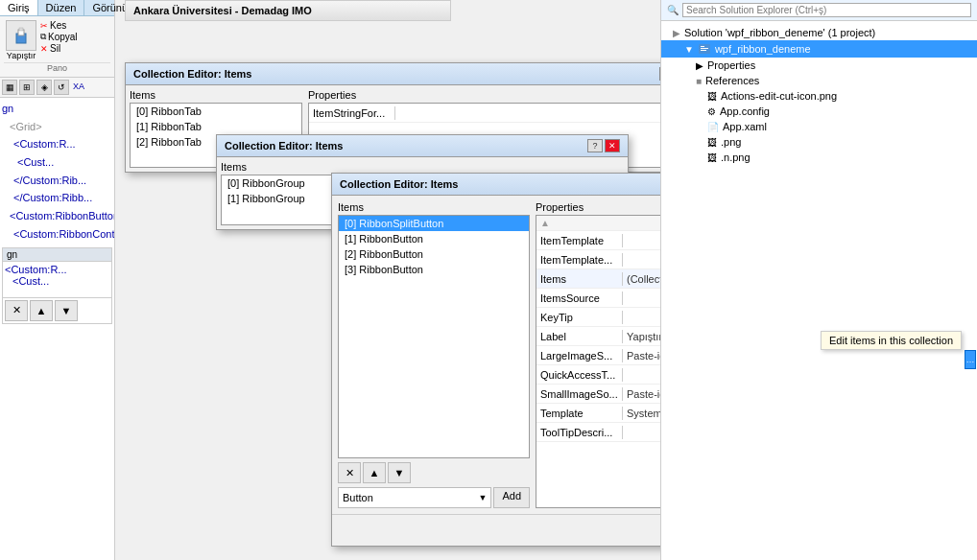 This screenshot has height=560, width=977. What do you see at coordinates (216, 95) in the screenshot?
I see `dialog-1-items-label: Items` at bounding box center [216, 95].